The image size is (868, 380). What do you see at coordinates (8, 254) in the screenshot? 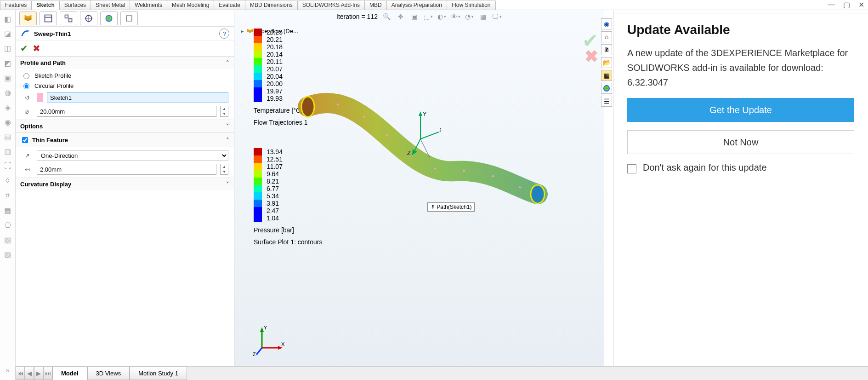
I see `rail-icon: ▨` at bounding box center [8, 254].